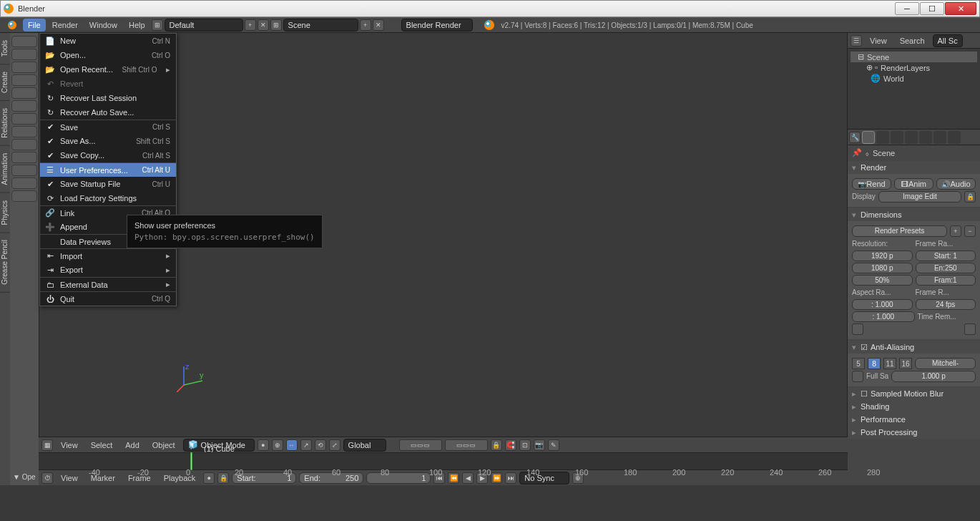 The width and height of the screenshot is (980, 521). Describe the element at coordinates (855, 137) in the screenshot. I see `editor-type-icon: 🔧` at that location.